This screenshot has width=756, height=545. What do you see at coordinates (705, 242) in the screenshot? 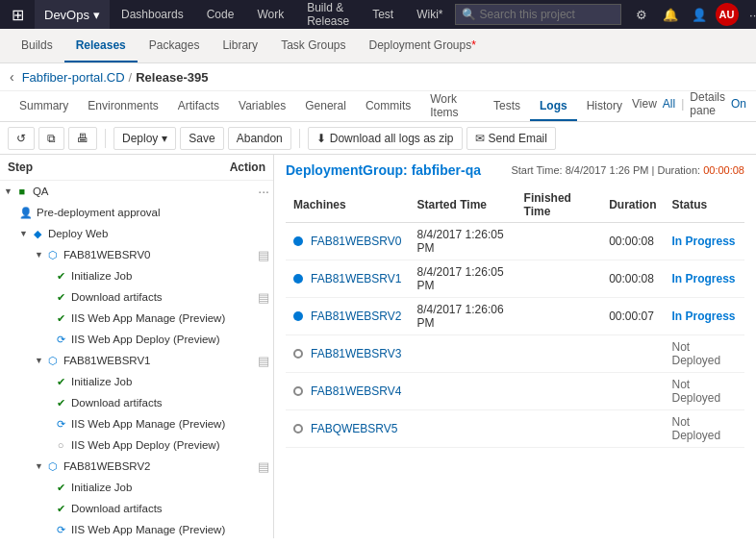
I see `status-cell: In Progress` at bounding box center [705, 242].